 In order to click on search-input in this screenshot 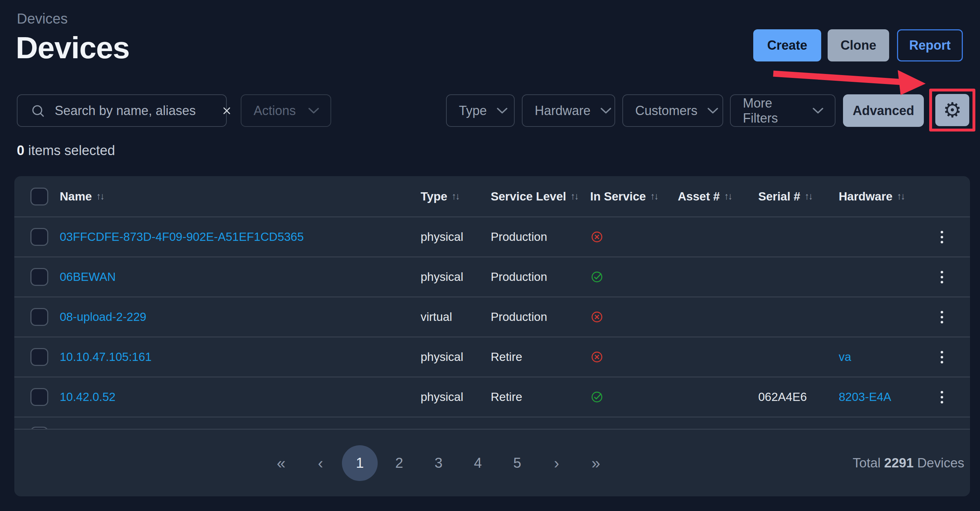, I will do `click(138, 111)`.